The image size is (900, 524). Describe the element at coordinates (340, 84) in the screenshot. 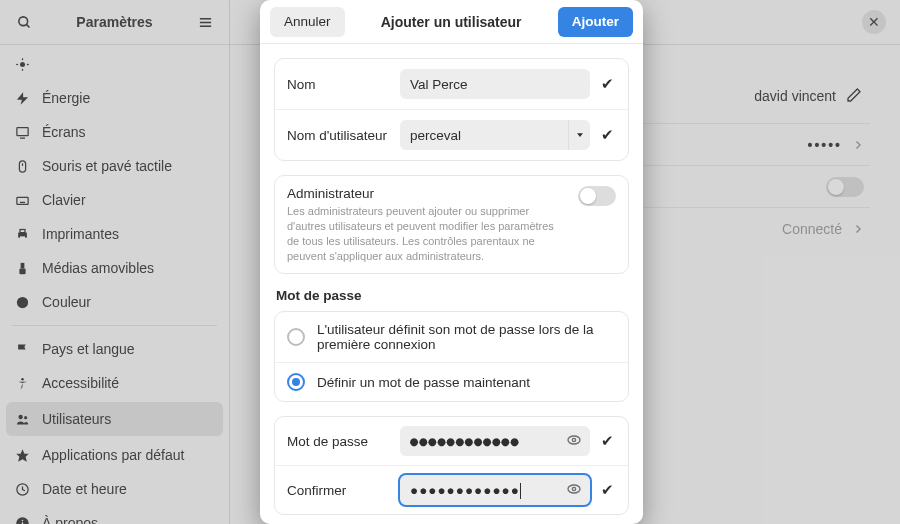

I see `name-label: Nom` at that location.